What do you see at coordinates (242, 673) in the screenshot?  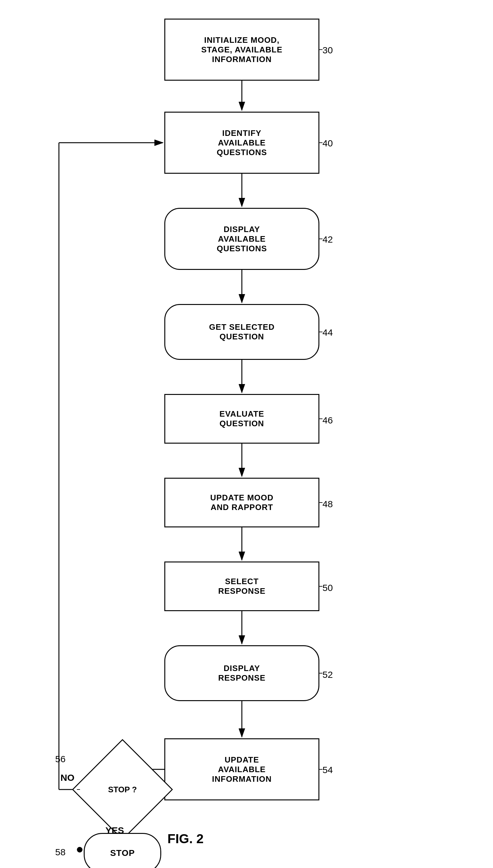 I see `node-display-response: DISPLAY RESPONSE` at bounding box center [242, 673].